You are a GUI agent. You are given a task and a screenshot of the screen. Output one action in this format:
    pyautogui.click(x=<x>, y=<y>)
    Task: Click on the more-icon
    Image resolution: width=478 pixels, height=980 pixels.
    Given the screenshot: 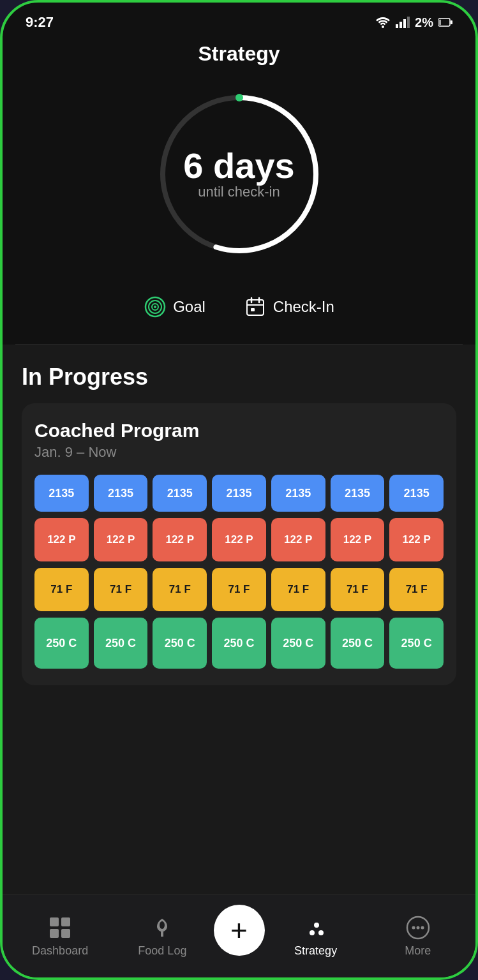 What is the action you would take?
    pyautogui.click(x=418, y=928)
    